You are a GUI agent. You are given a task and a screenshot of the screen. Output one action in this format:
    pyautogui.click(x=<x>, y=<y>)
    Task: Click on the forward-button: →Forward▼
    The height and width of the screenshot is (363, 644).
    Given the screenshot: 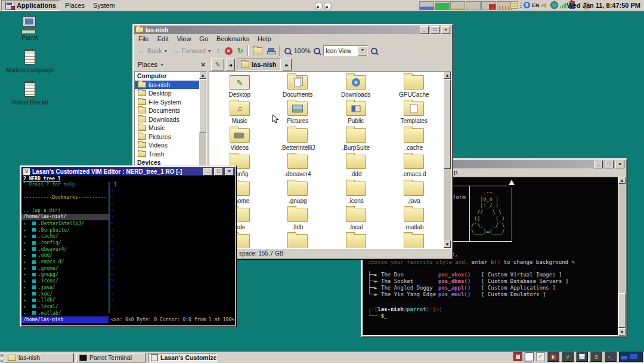 What is the action you would take?
    pyautogui.click(x=192, y=51)
    